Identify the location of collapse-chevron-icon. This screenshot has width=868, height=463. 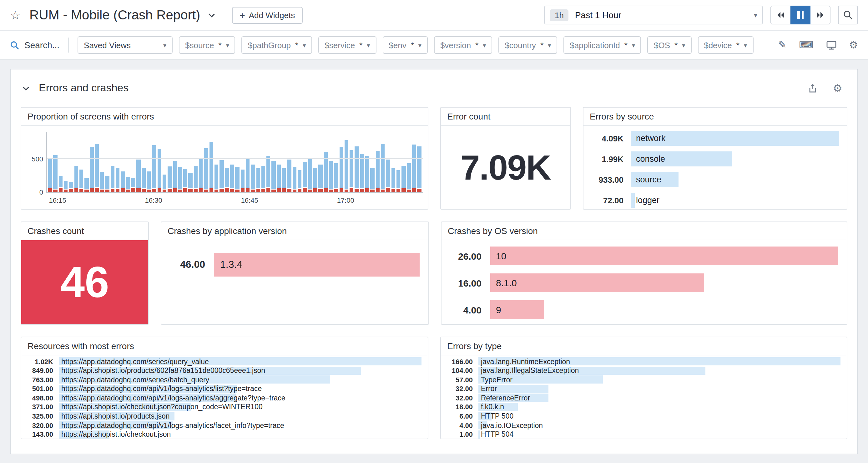
(26, 88).